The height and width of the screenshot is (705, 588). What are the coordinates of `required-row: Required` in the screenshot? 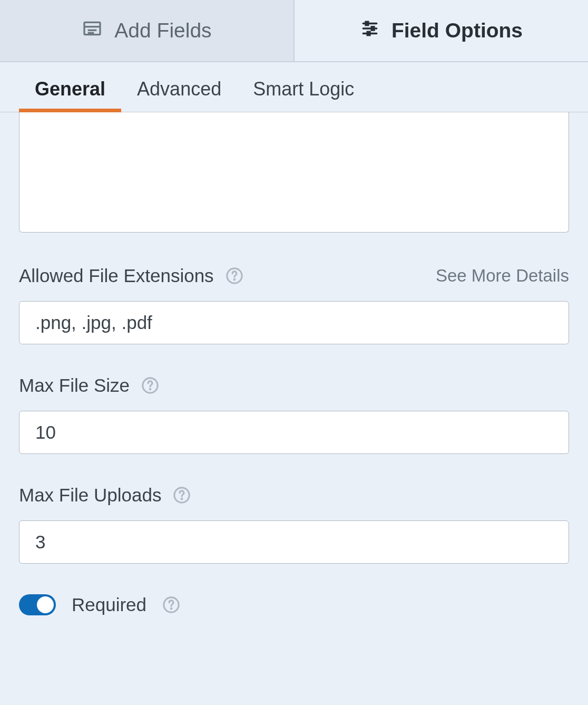 It's located at (294, 605).